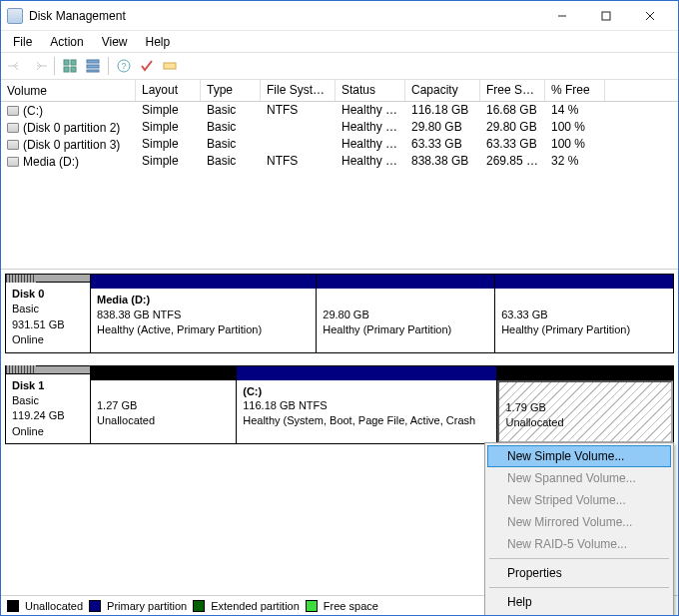 The image size is (679, 616). Describe the element at coordinates (579, 500) in the screenshot. I see `menu-new-striped-volume: New Striped Volume...` at that location.